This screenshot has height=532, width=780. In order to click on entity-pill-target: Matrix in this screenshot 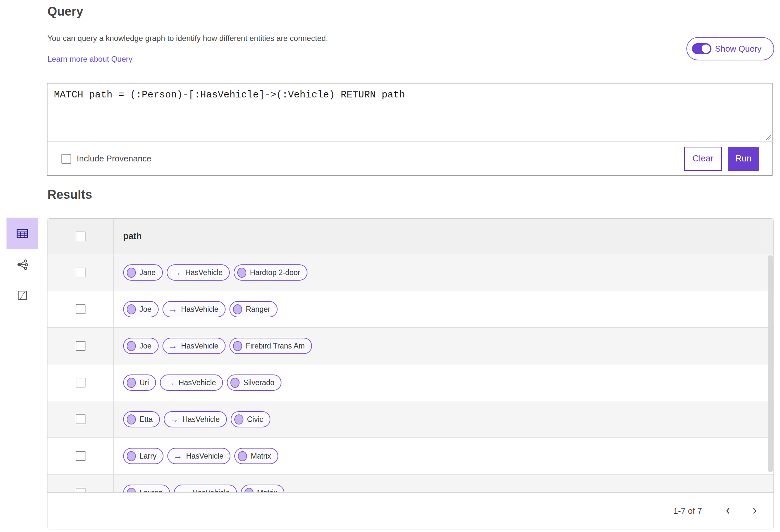, I will do `click(256, 456)`.